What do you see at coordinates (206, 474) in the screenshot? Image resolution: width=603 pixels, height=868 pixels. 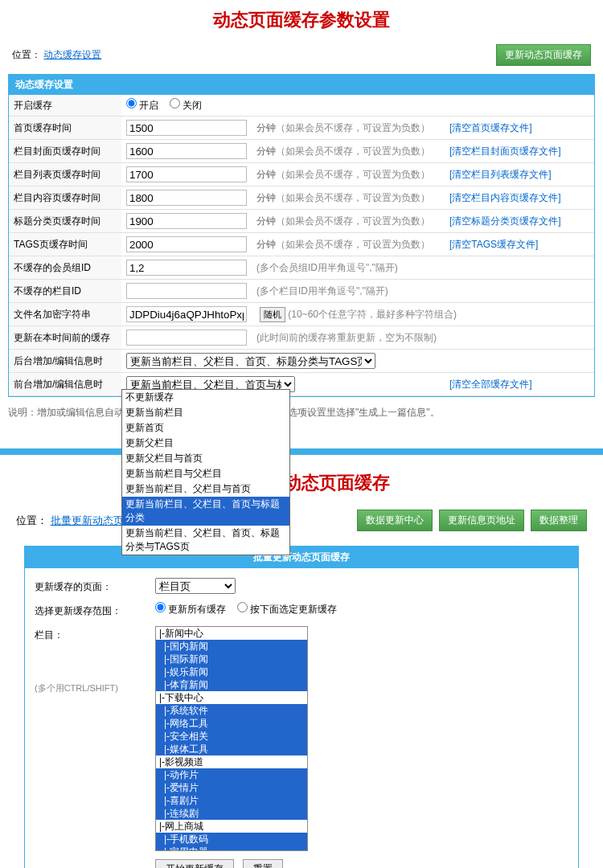 I see `dropdown-option: 更新当前栏目与父栏目` at bounding box center [206, 474].